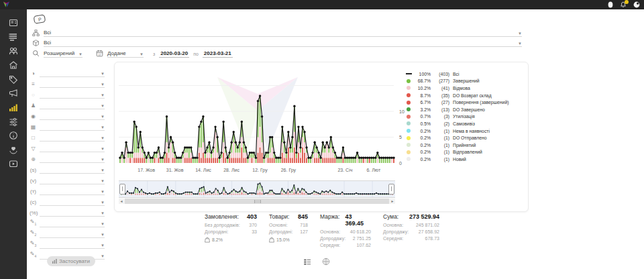  What do you see at coordinates (40, 19) in the screenshot?
I see `tag-p-icon: Р` at bounding box center [40, 19].